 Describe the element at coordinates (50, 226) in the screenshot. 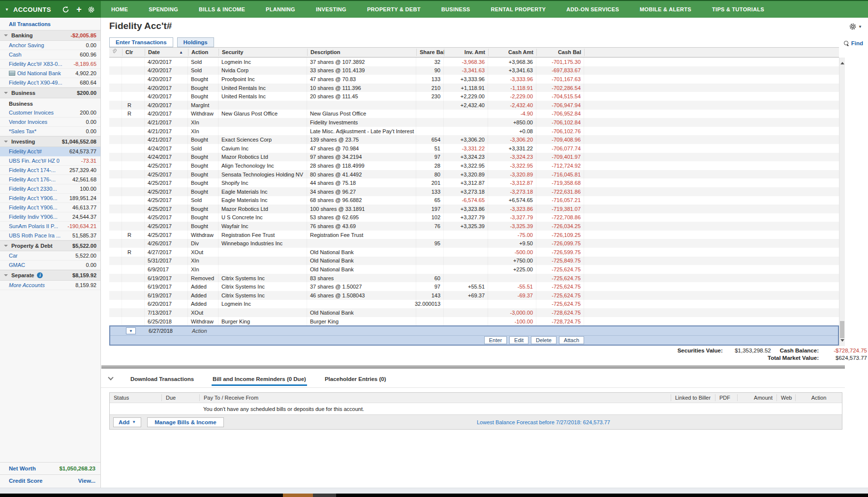

I see `sidebar-account-sunam-polaris-ii-p: SunAm Polaris II P...-190,634.21` at that location.